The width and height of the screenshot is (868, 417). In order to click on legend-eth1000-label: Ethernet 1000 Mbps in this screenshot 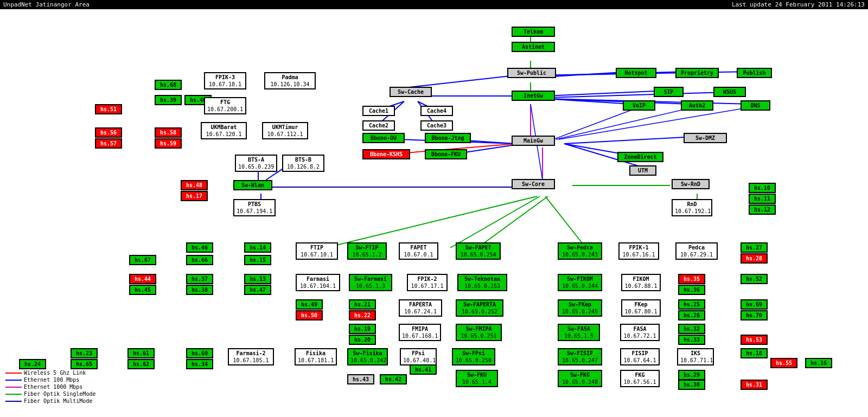, I will do `click(53, 387)`.